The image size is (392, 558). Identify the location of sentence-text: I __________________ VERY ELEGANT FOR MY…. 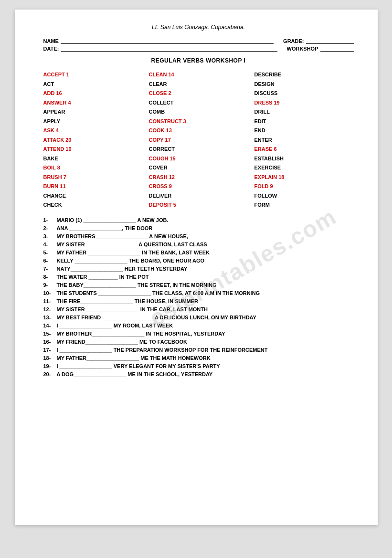
(138, 366).